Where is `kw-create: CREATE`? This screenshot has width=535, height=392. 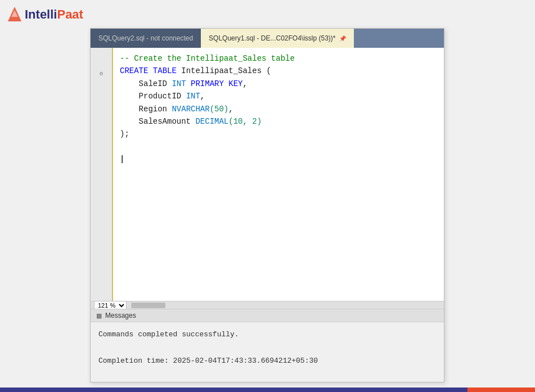
kw-create: CREATE is located at coordinates (134, 71).